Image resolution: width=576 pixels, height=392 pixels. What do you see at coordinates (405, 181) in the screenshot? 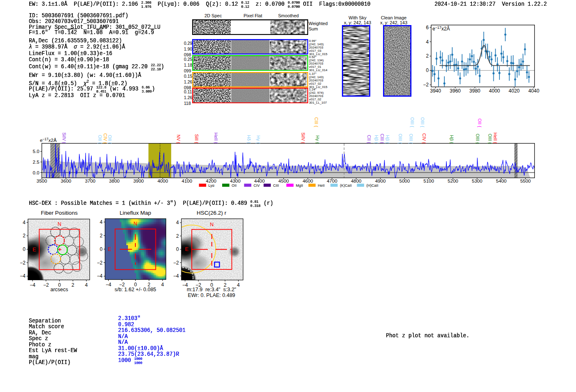
I see `svg-text: 5000` at bounding box center [405, 181].